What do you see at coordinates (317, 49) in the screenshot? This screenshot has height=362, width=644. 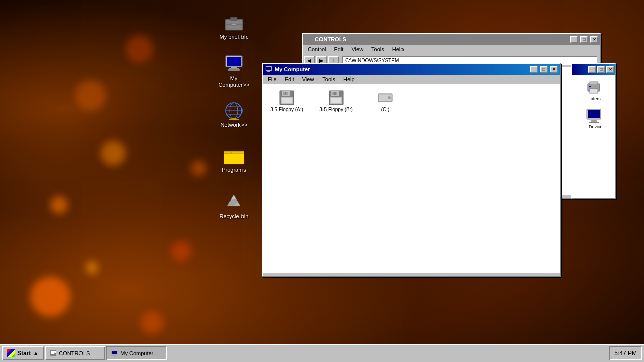 I see `menu-control: Control` at bounding box center [317, 49].